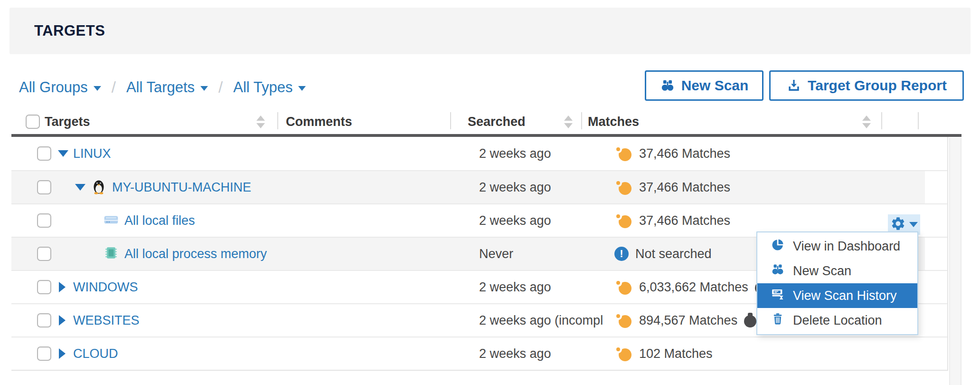 The image size is (980, 385). I want to click on matches-text: 102 Matches, so click(676, 354).